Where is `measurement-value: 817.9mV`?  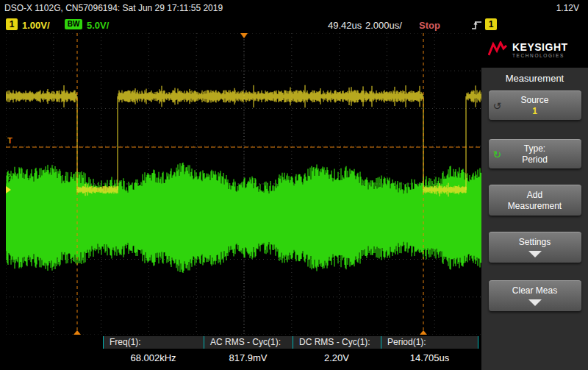 measurement-value: 817.9mV is located at coordinates (248, 356).